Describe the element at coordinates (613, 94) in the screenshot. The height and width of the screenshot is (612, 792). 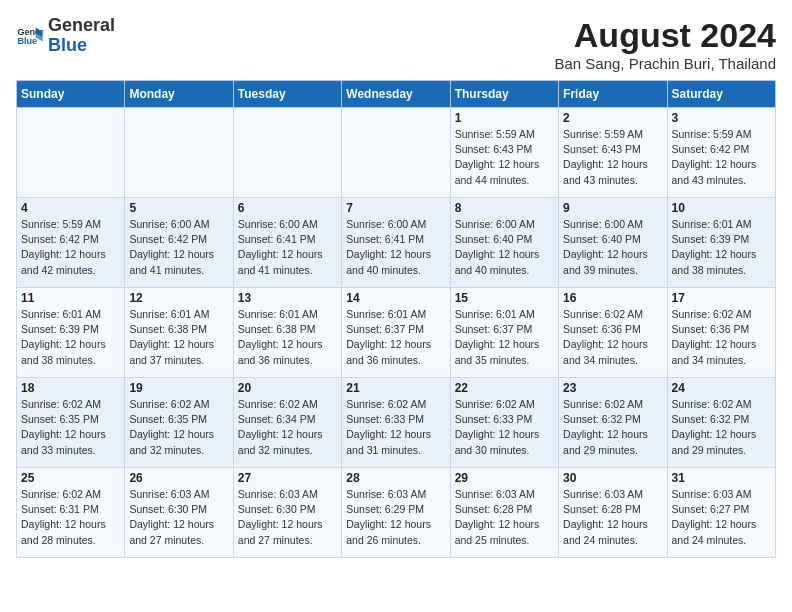
I see `header-friday: Friday` at that location.